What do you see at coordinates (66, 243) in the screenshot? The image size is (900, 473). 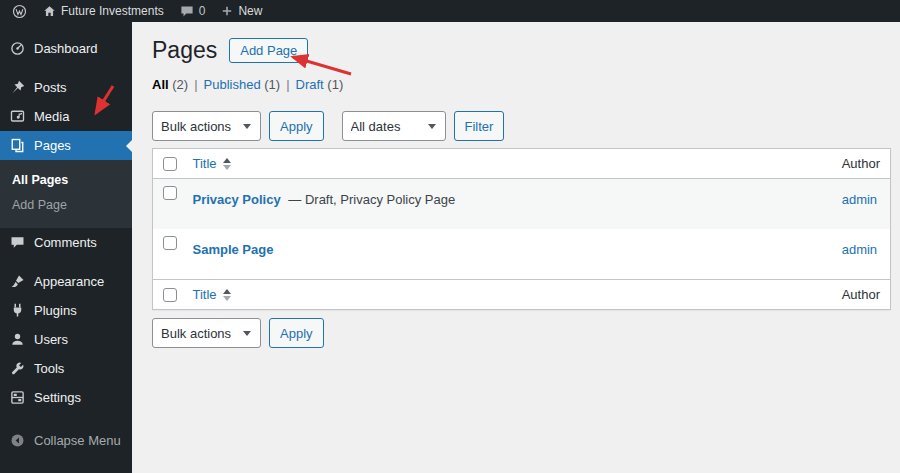 I see `sidebar-item-label: Comments` at bounding box center [66, 243].